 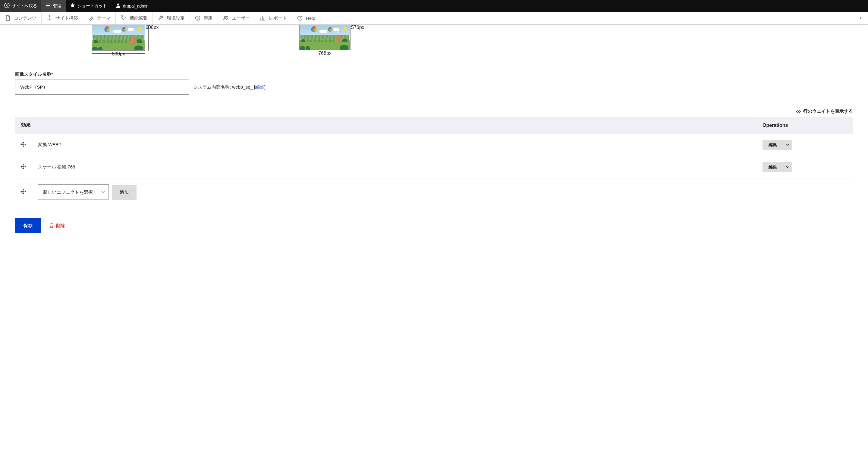 What do you see at coordinates (50, 18) in the screenshot?
I see `structure-icon` at bounding box center [50, 18].